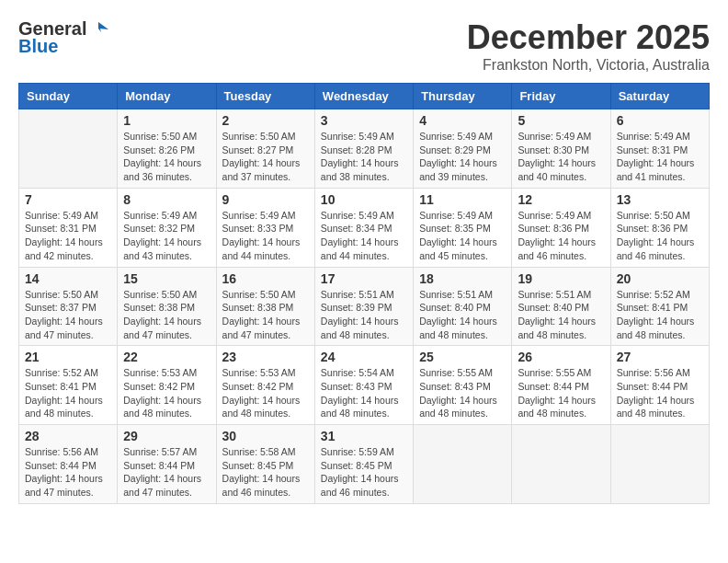 The height and width of the screenshot is (563, 728). Describe the element at coordinates (166, 357) in the screenshot. I see `day-number: 22` at that location.